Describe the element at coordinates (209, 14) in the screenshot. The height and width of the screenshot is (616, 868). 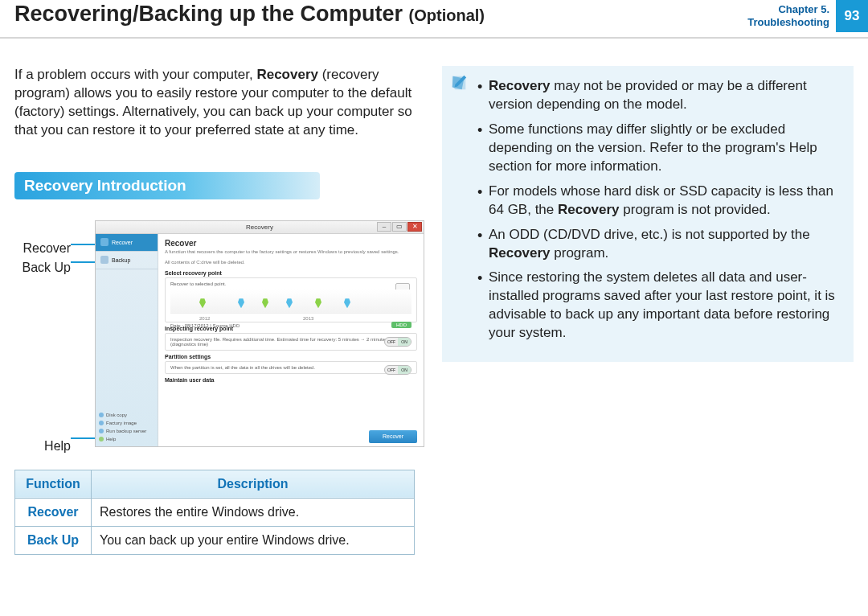
I see `title-main: Recovering/Backing up the Computer` at that location.